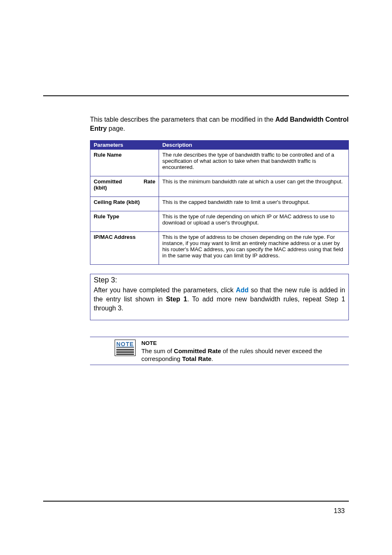 The width and height of the screenshot is (392, 555). What do you see at coordinates (219, 145) in the screenshot?
I see `table-header-row: Parameters Description` at bounding box center [219, 145].